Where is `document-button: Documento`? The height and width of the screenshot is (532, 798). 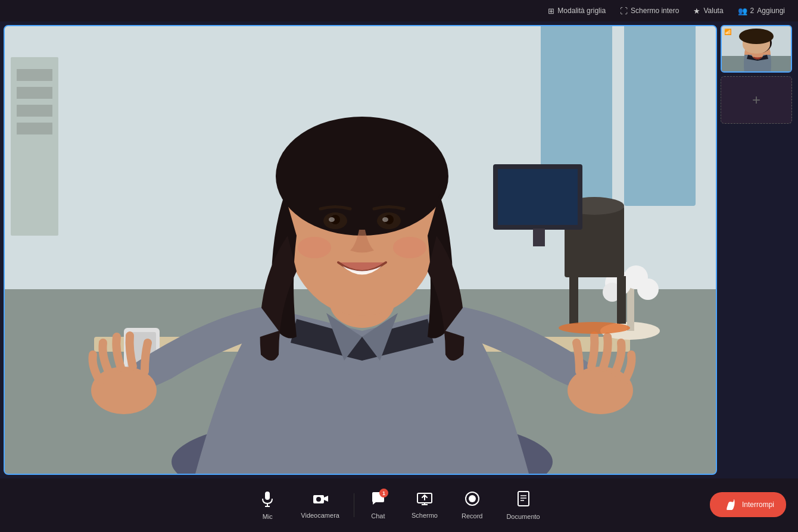 document-button: Documento is located at coordinates (523, 505).